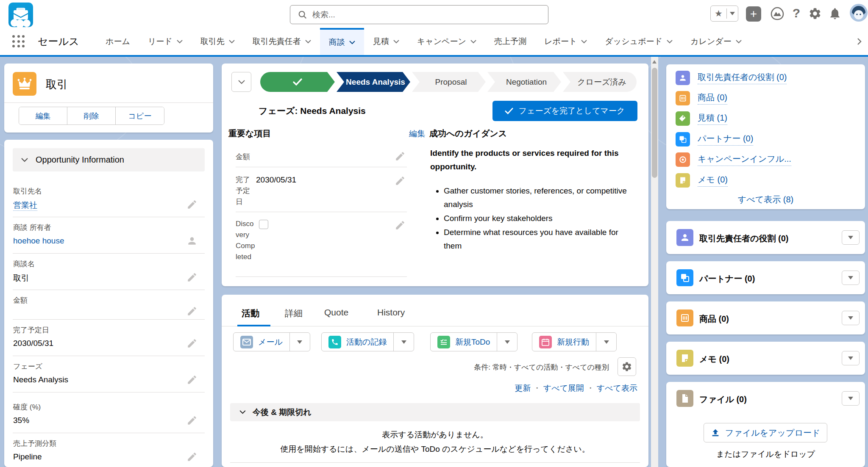  What do you see at coordinates (765, 200) in the screenshot?
I see `show-all-related: すべて表示 (8)` at bounding box center [765, 200].